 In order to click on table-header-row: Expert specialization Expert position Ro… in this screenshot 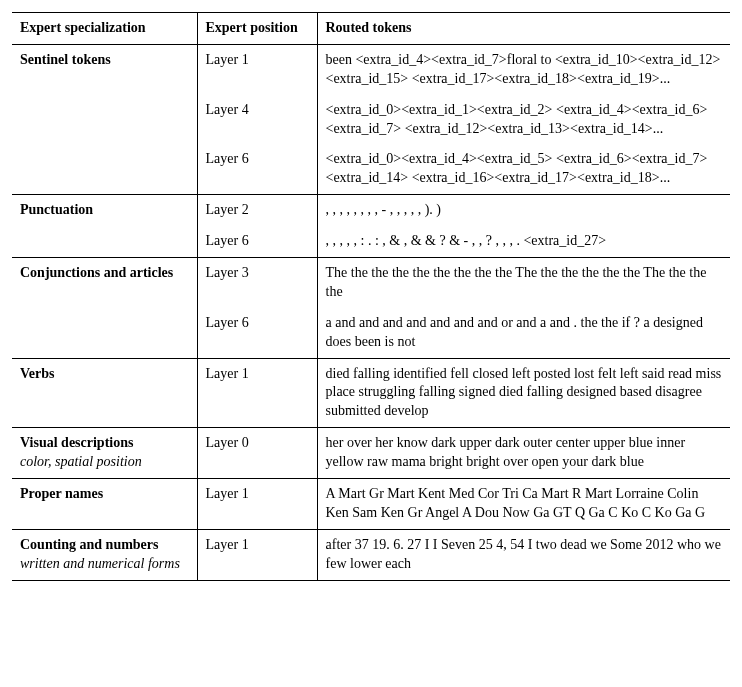, I will do `click(371, 29)`.